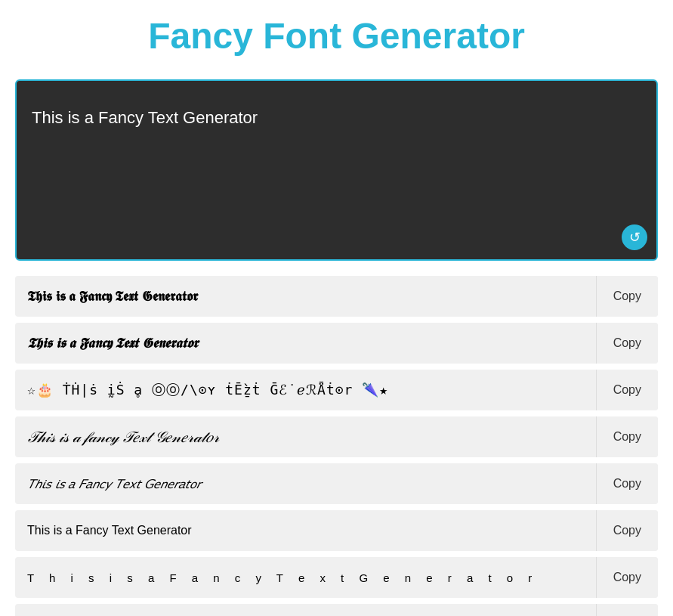 This screenshot has width=673, height=616. Describe the element at coordinates (337, 390) in the screenshot. I see `font-row-3: ☆🎂 ṪḢ|ṡ ḭṠ ḁ ⓞⓞ/\⊙ʏ ṫḔẕṫ Ḡℰ˙ℯℛǞṫ⊙r 🌂★Cop…` at that location.